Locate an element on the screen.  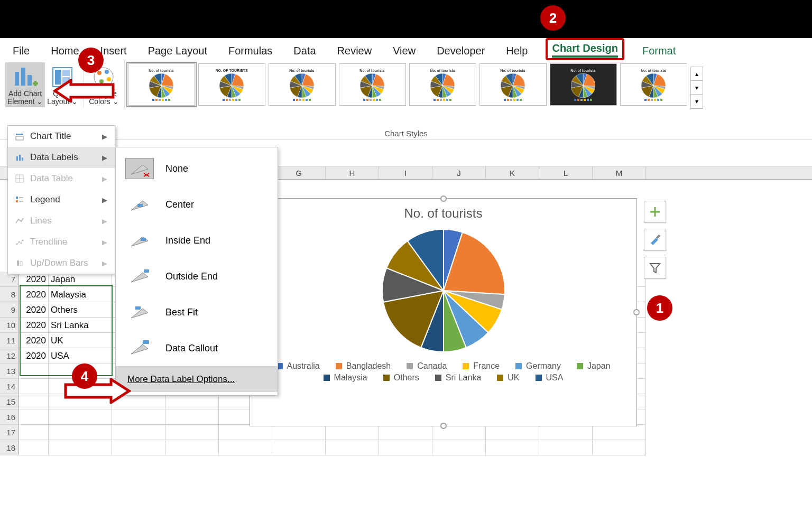
tab-formulas: Formulas is located at coordinates (251, 51).